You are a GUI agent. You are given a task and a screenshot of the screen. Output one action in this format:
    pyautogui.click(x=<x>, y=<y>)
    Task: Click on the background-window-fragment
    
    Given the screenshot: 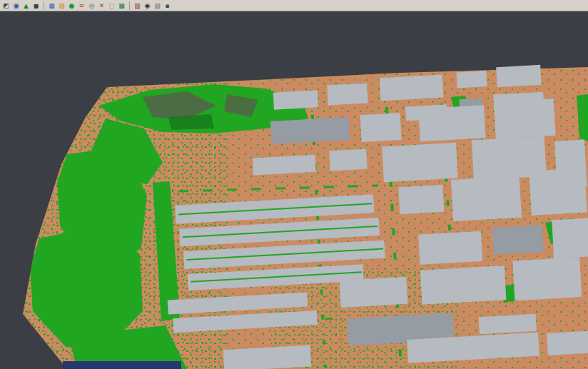 What is the action you would take?
    pyautogui.click(x=122, y=365)
    